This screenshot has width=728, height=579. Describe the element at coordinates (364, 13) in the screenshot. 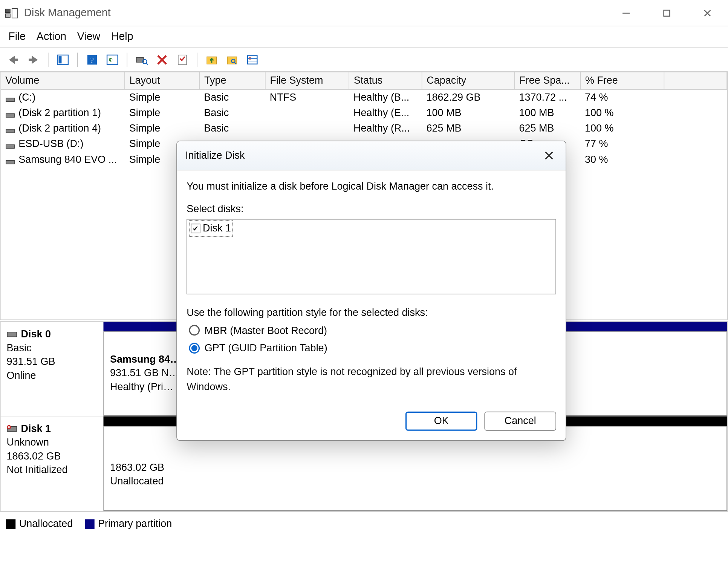

I see `title-bar: Disk Management` at that location.